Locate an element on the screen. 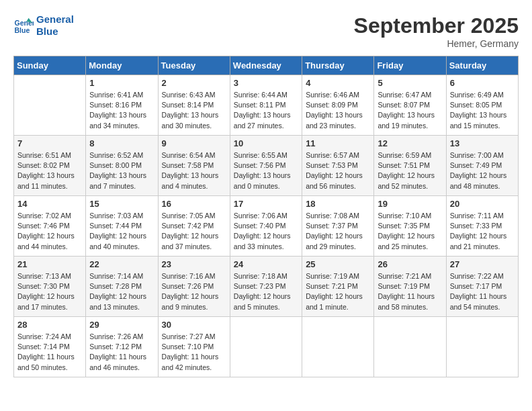  day-cell: 21Sunrise: 7:13 AM Sunset: 7:30 PM Dayli… is located at coordinates (50, 287).